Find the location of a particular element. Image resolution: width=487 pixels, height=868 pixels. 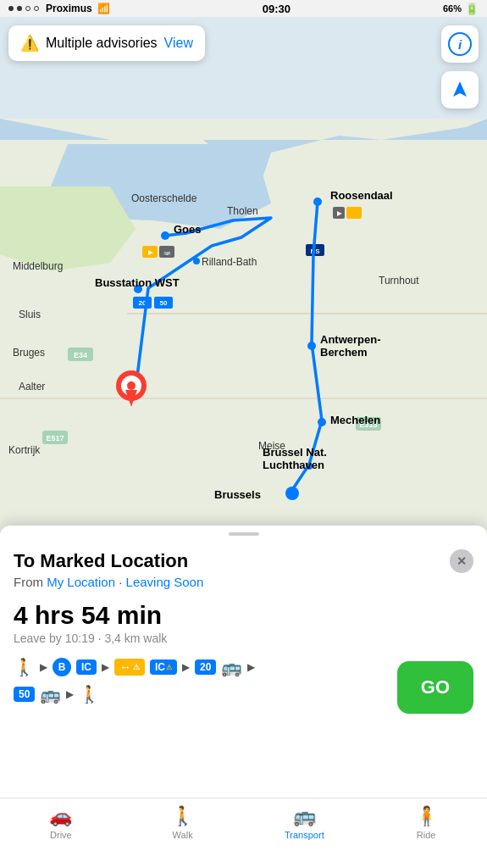

svg-text: Rilland-Bath is located at coordinates (229, 262).